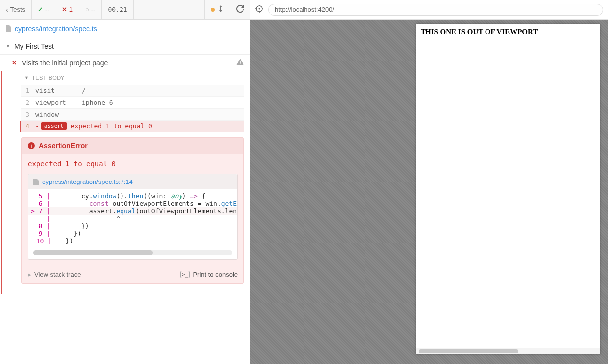  I want to click on chevron-left-icon: ‹, so click(7, 10).